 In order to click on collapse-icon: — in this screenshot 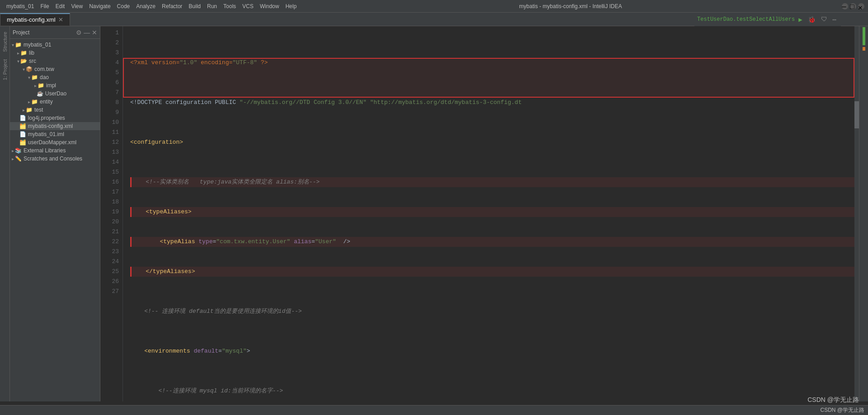, I will do `click(87, 33)`.